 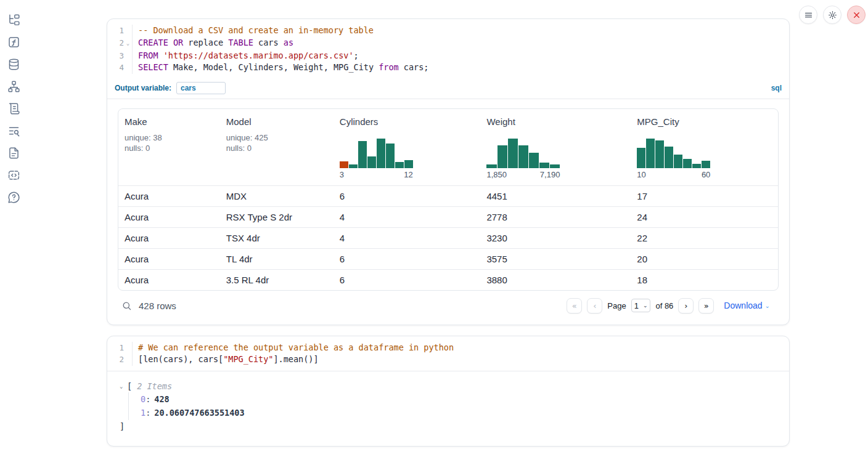 What do you see at coordinates (128, 43) in the screenshot?
I see `fold-chevron-icon: ⌄` at bounding box center [128, 43].